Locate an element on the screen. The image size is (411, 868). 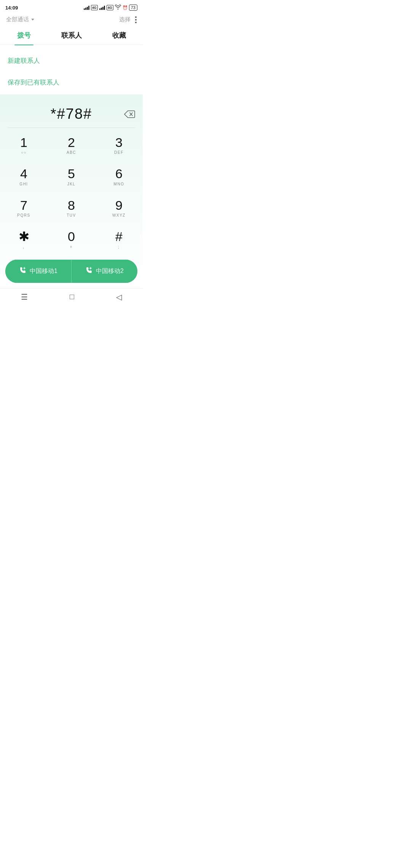
nav-menu-icon: ☰ is located at coordinates (24, 297).